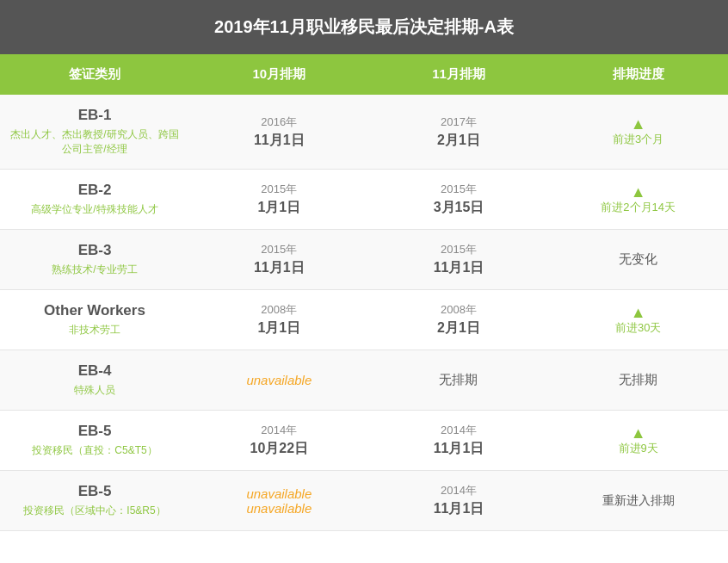  What do you see at coordinates (639, 200) in the screenshot?
I see `progress-up: ▲前进2个月14天` at bounding box center [639, 200].